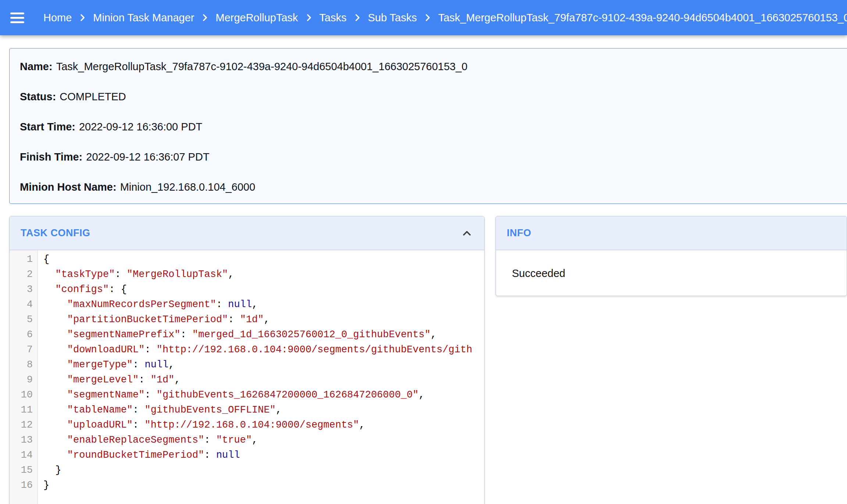  I want to click on code-line: "partitionBucketTimePeriod": "1d",, so click(264, 320).